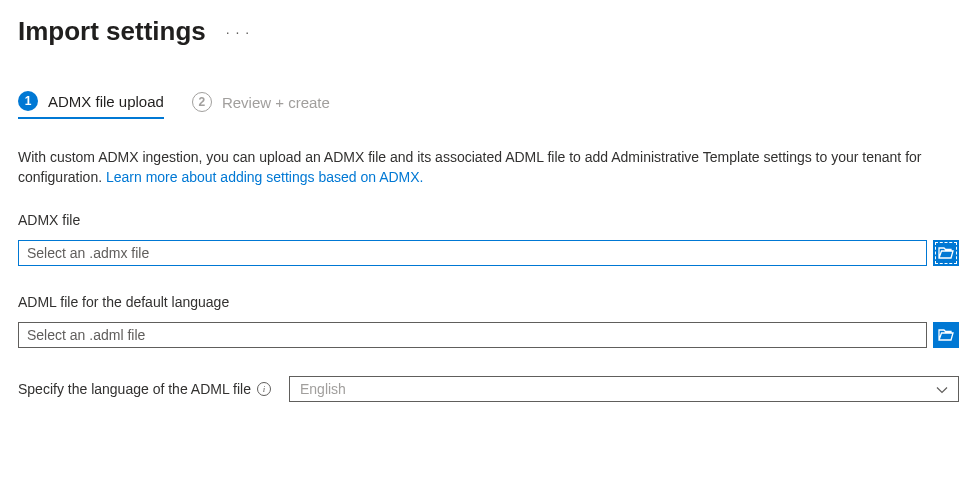 This screenshot has width=977, height=501. Describe the element at coordinates (264, 389) in the screenshot. I see `info-icon: i` at that location.